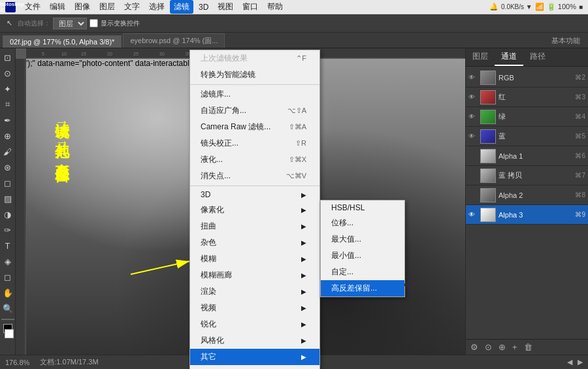  What do you see at coordinates (527, 215) in the screenshot?
I see `channel-alpha3: 👁 Alpha 3 ⌘9` at bounding box center [527, 215].